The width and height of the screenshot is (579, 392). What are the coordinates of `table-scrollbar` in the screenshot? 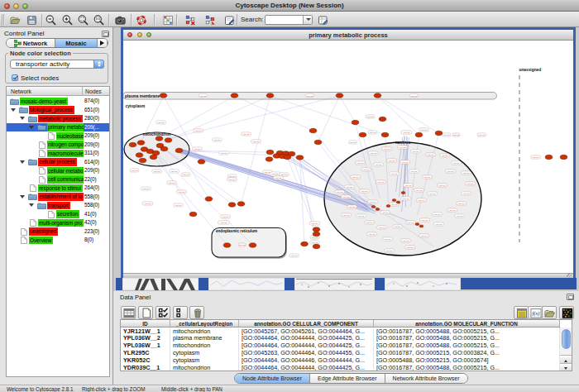 It's located at (566, 349).